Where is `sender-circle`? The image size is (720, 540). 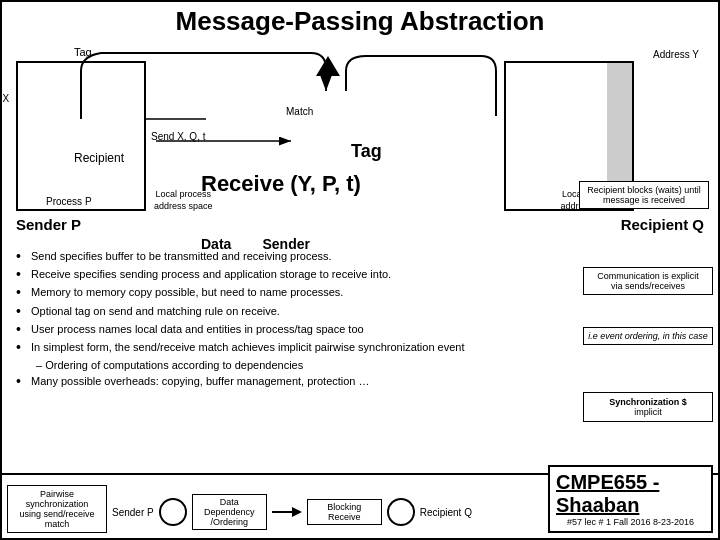
sender-circle is located at coordinates (173, 512).